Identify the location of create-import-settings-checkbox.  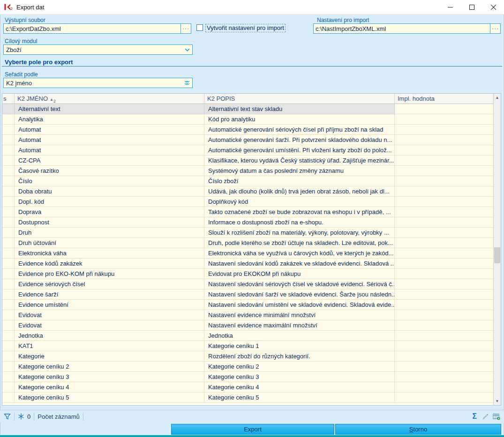
(200, 28).